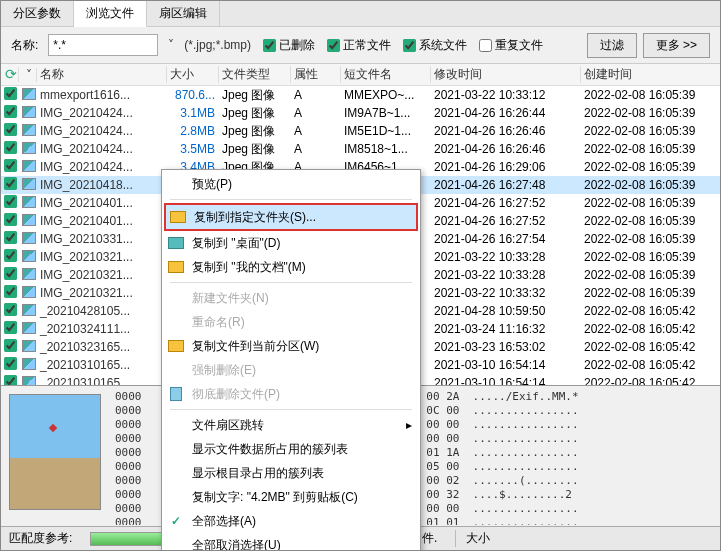  I want to click on cell-name: IMG_20210424..., so click(102, 149).